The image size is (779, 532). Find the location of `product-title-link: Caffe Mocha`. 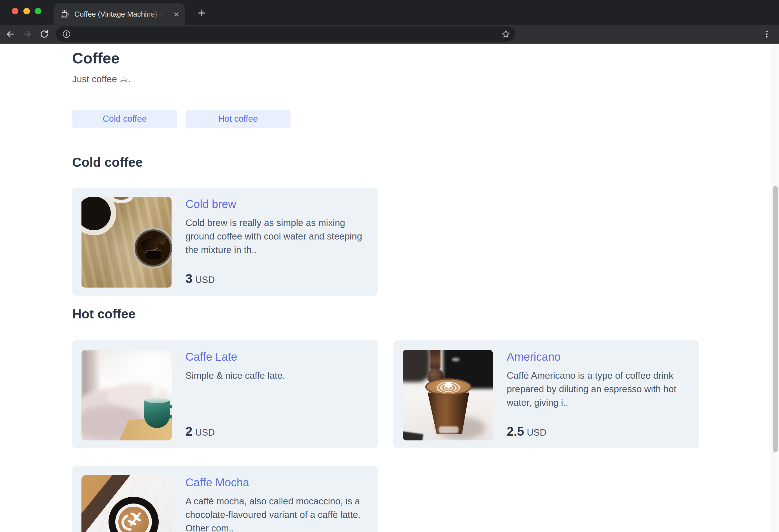

product-title-link: Caffe Mocha is located at coordinates (217, 482).